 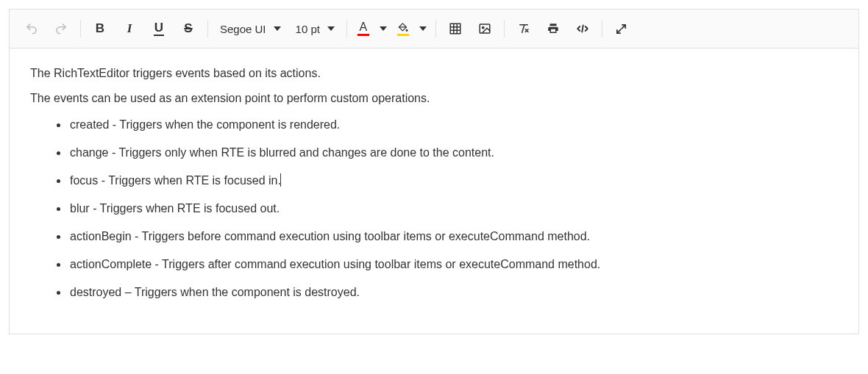 What do you see at coordinates (453, 265) in the screenshot?
I see `list-item: actionComplete - Triggers after command …` at bounding box center [453, 265].